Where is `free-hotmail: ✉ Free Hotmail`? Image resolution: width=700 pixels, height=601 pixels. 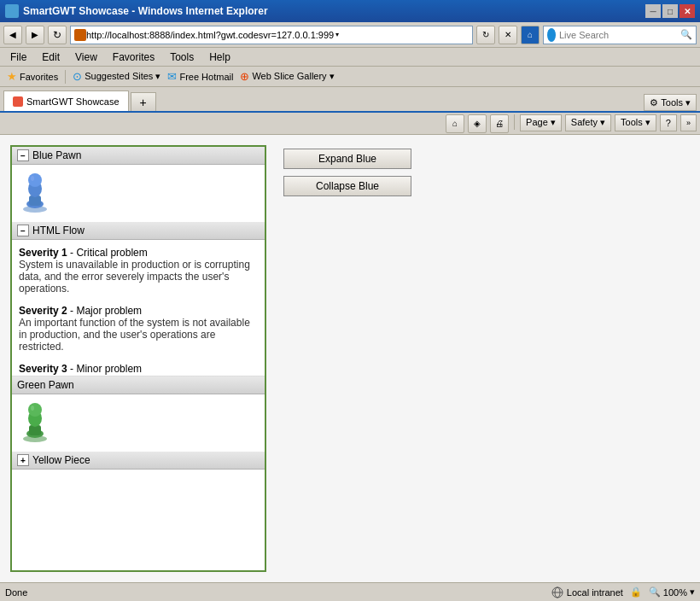
free-hotmail: ✉ Free Hotmail is located at coordinates (200, 77).